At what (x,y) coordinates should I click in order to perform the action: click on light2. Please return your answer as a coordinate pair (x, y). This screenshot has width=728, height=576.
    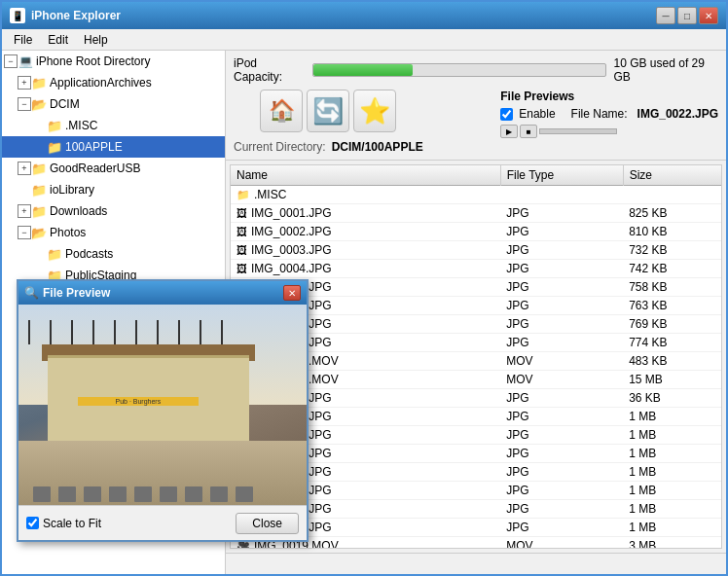
    Looking at the image, I should click on (51, 333).